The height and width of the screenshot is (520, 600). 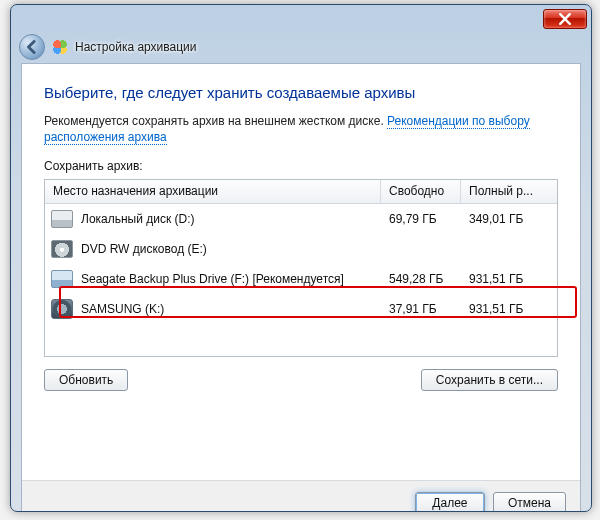 I want to click on save-network-button: Сохранить в сети..., so click(x=490, y=380).